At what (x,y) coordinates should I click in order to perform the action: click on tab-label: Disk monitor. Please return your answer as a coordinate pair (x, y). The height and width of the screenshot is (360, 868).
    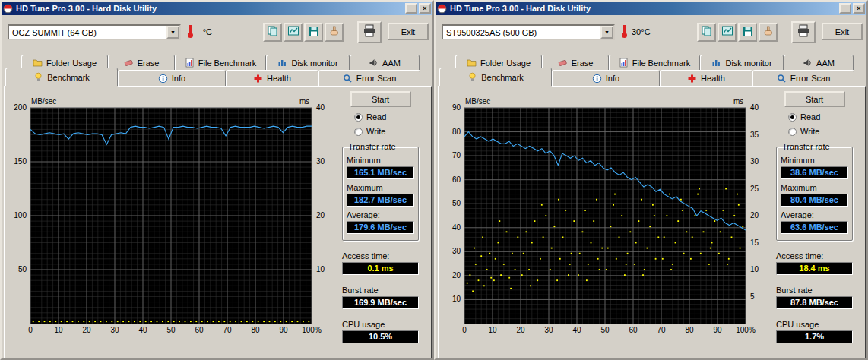
    Looking at the image, I should click on (315, 63).